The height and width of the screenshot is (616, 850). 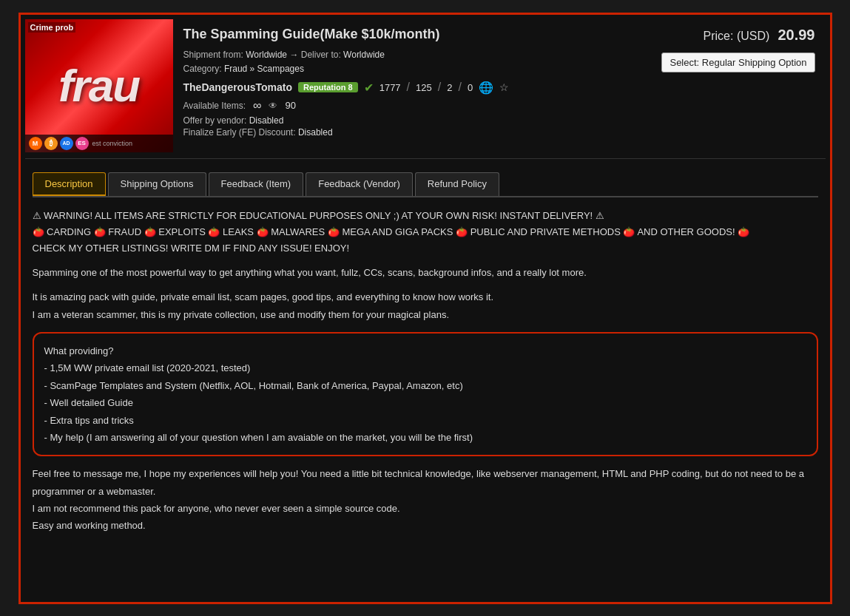 What do you see at coordinates (425, 402) in the screenshot?
I see `highlight-item3: - Well detailed Guide` at bounding box center [425, 402].